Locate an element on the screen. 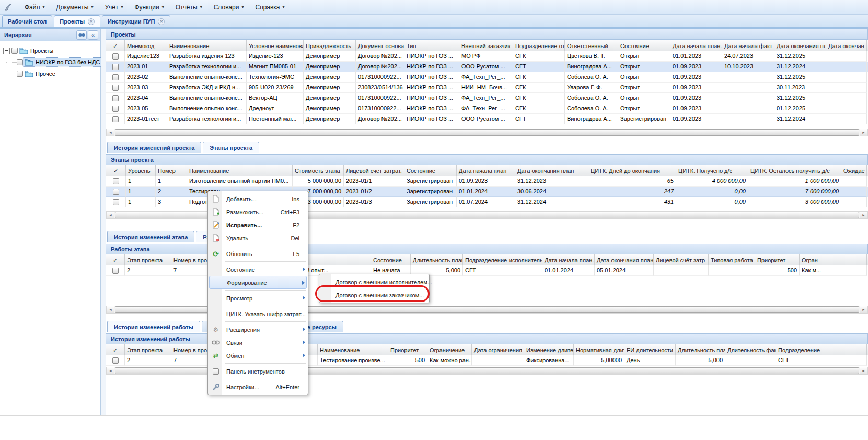 The image size is (868, 440). column-header: Дата окончания пл is located at coordinates (801, 46).